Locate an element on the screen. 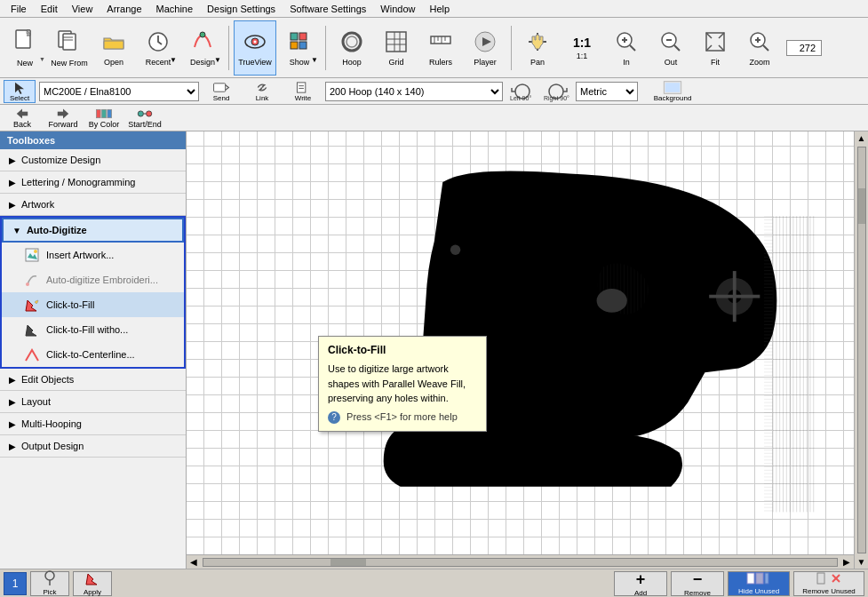  trueview-icon is located at coordinates (255, 43).